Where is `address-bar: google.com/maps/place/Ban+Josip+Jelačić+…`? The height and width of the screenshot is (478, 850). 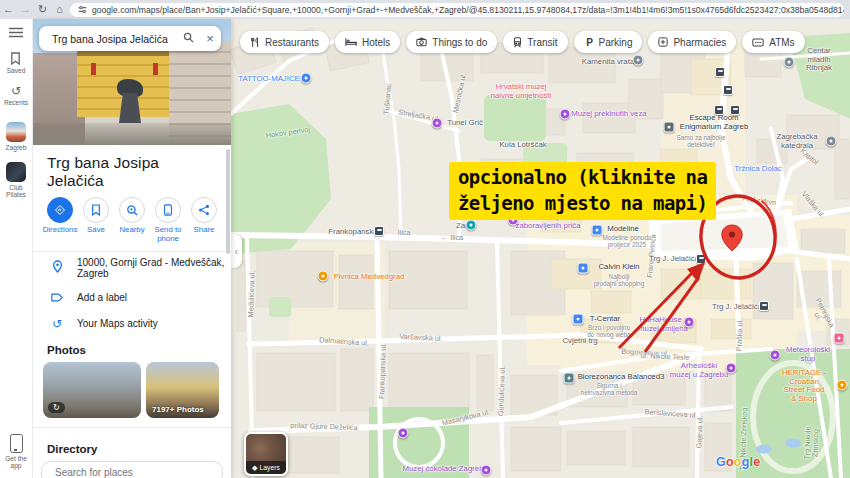 address-bar: google.com/maps/place/Ban+Josip+Jelačić+… is located at coordinates (457, 10).